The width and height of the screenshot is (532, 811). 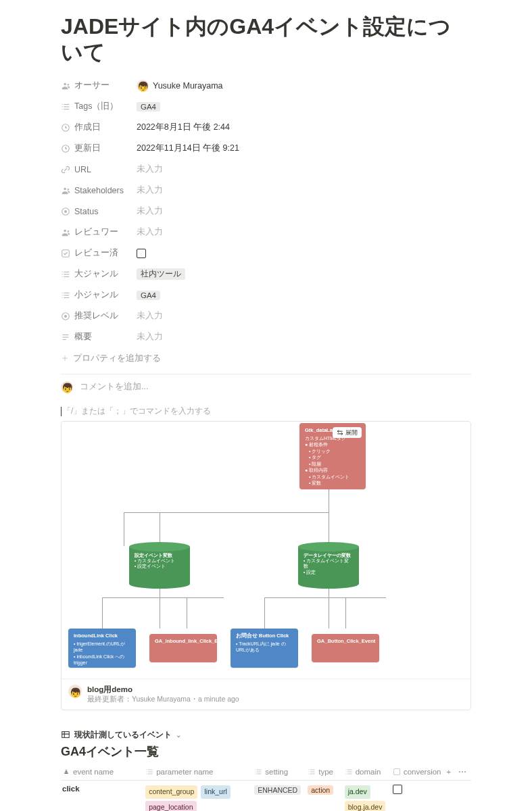 What do you see at coordinates (215, 792) in the screenshot?
I see `tag-chip: link_url` at bounding box center [215, 792].